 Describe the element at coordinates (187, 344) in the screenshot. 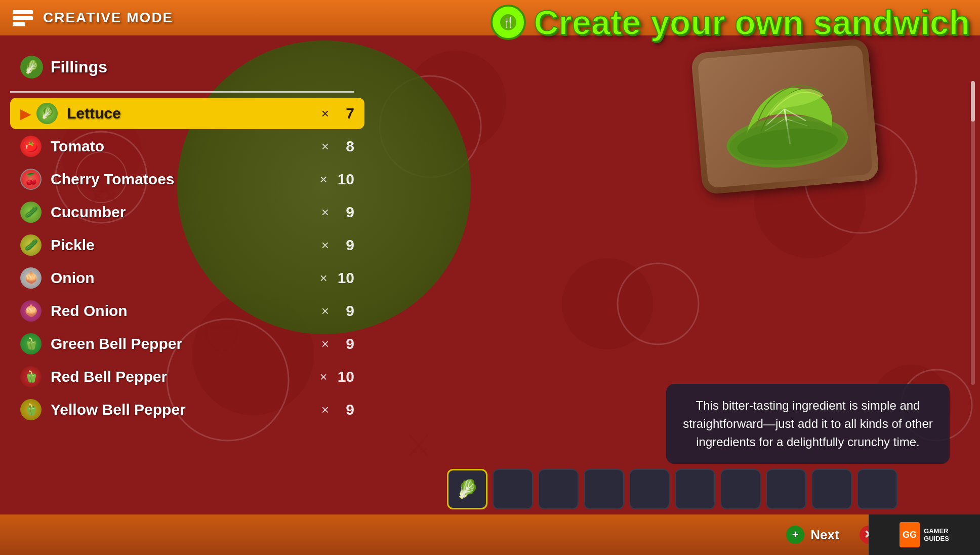

I see `ingredient-item: ▶ 🫑 Green Bell Pepper × 9` at that location.